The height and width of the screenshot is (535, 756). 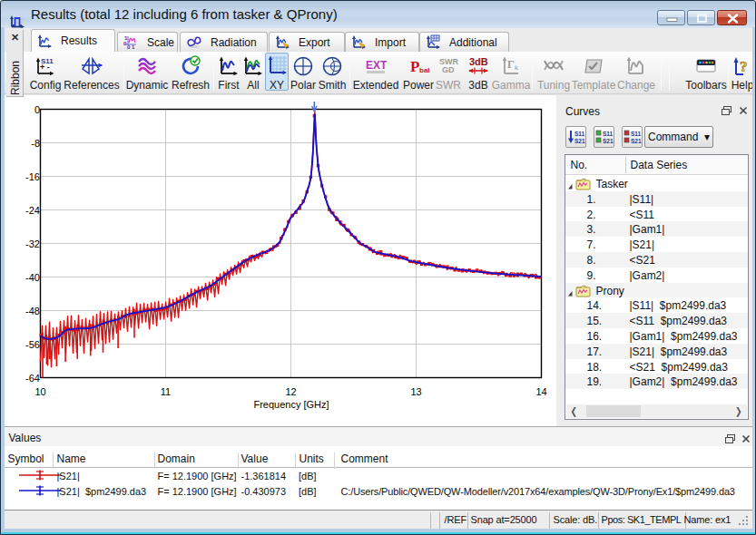 I want to click on svg-text: -24, so click(x=33, y=210).